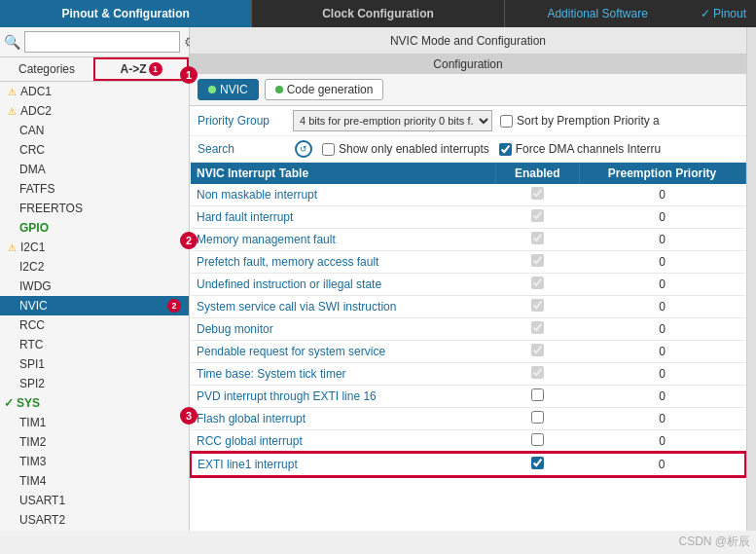 This screenshot has height=554, width=756. I want to click on search-label: Search, so click(241, 149).